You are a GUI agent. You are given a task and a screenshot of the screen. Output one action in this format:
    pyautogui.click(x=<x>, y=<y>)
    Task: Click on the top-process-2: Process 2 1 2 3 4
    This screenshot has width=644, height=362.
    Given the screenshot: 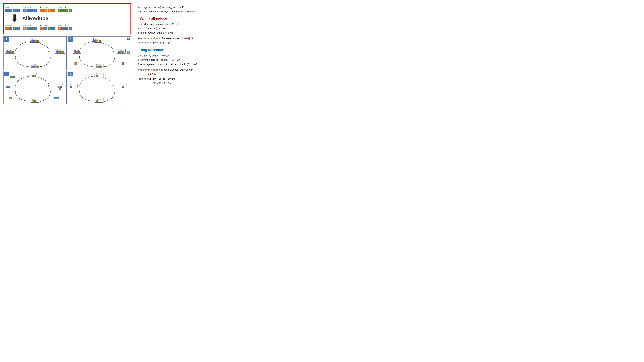 What is the action you would take?
    pyautogui.click(x=30, y=9)
    